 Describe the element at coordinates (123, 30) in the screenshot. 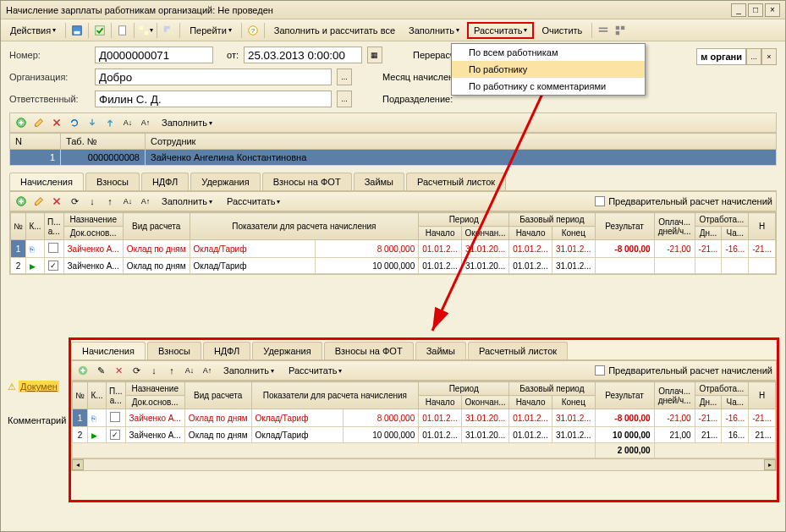

I see `doc-icon` at that location.